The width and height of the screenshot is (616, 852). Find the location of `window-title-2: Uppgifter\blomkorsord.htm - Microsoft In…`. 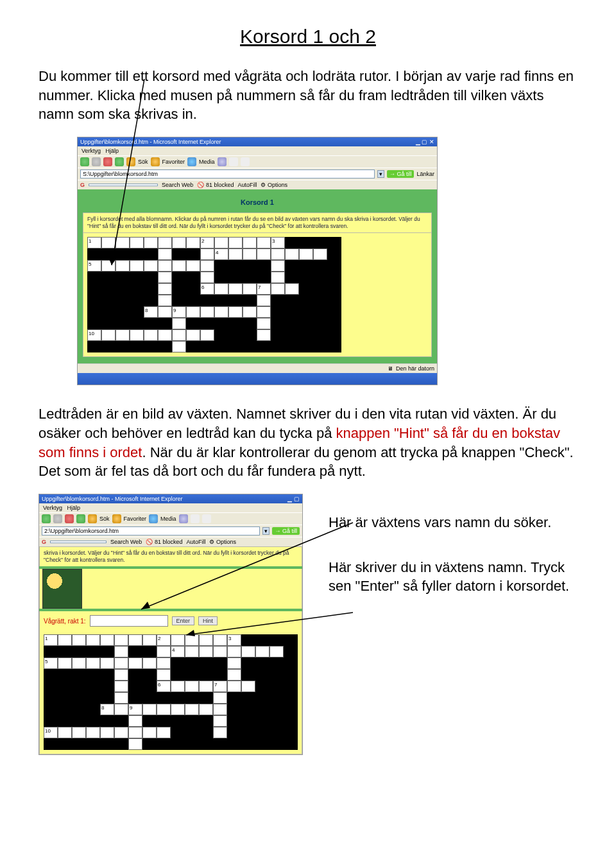

window-title-2: Uppgifter\blomkorsord.htm - Microsoft In… is located at coordinates (112, 499).